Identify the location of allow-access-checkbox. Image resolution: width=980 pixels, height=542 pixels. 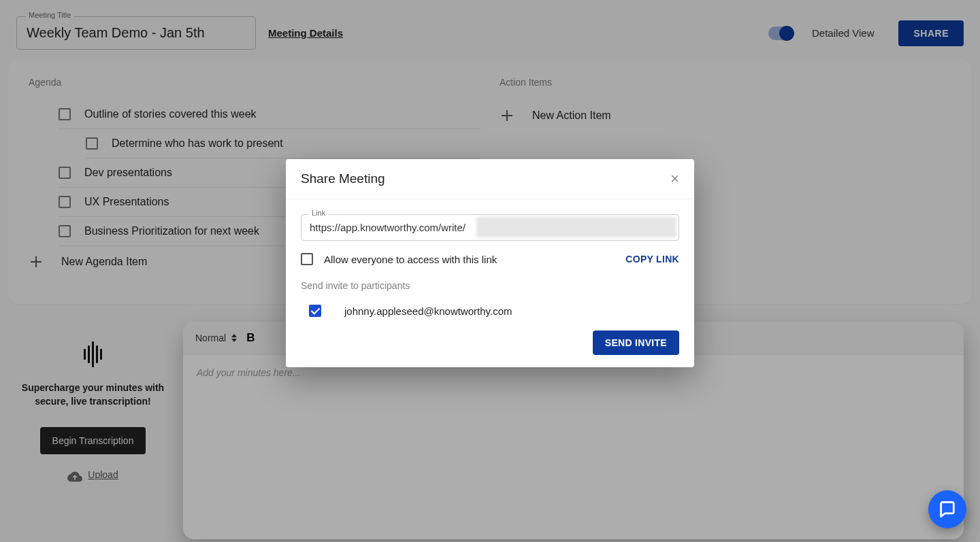
(307, 259).